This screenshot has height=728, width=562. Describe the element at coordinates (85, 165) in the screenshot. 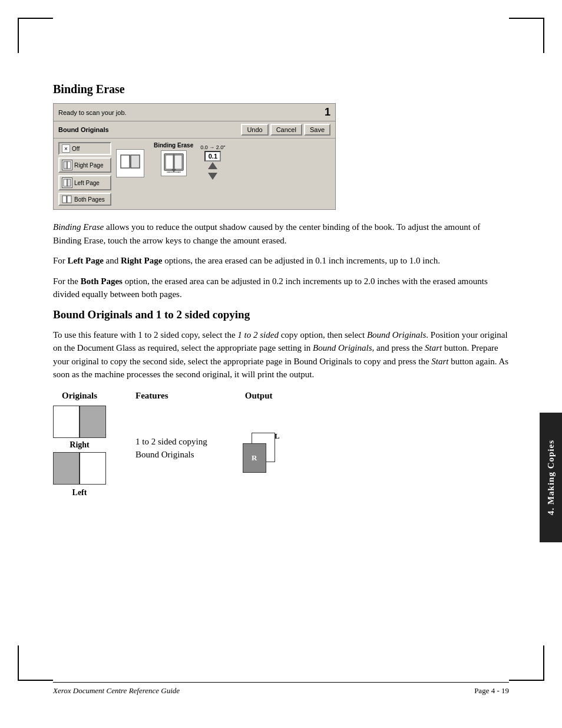

I see `option-right-page: Right Page` at that location.